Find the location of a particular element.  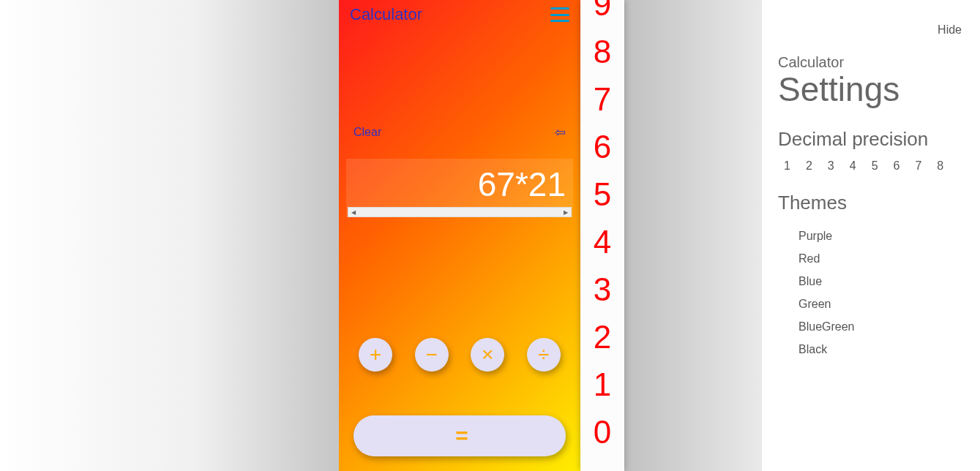

subtract-button: − is located at coordinates (432, 355).